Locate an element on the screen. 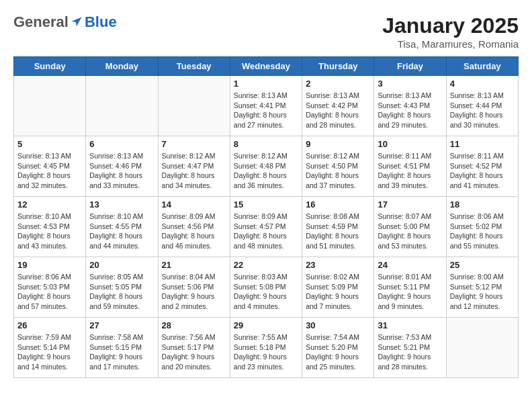 The height and width of the screenshot is (411, 532). day-info: Sunrise: 8:13 AM Sunset: 4:46 PM Dayligh… is located at coordinates (122, 171).